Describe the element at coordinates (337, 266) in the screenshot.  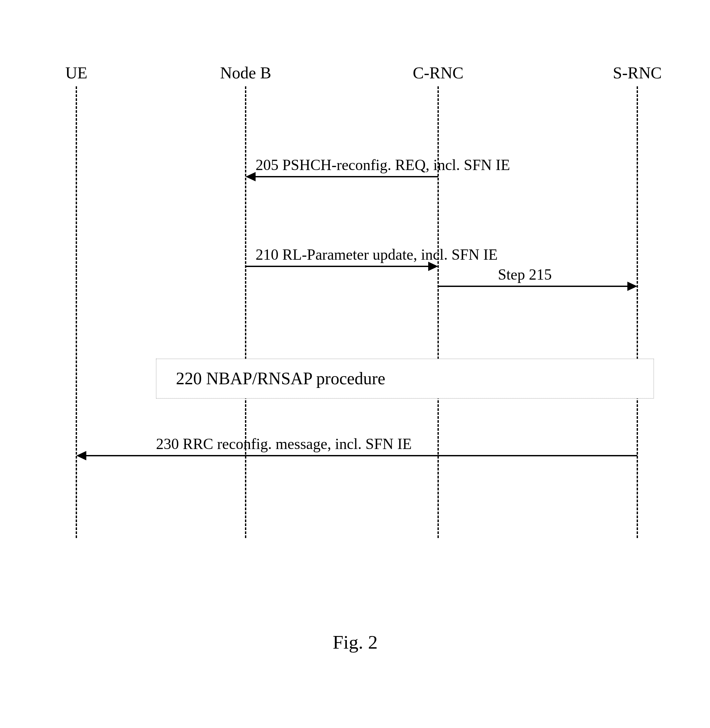
I see `msg-210-arrow` at that location.